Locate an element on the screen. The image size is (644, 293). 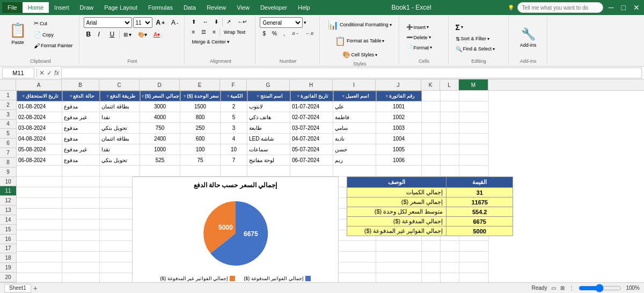
cell-k1 is located at coordinates (431, 96).